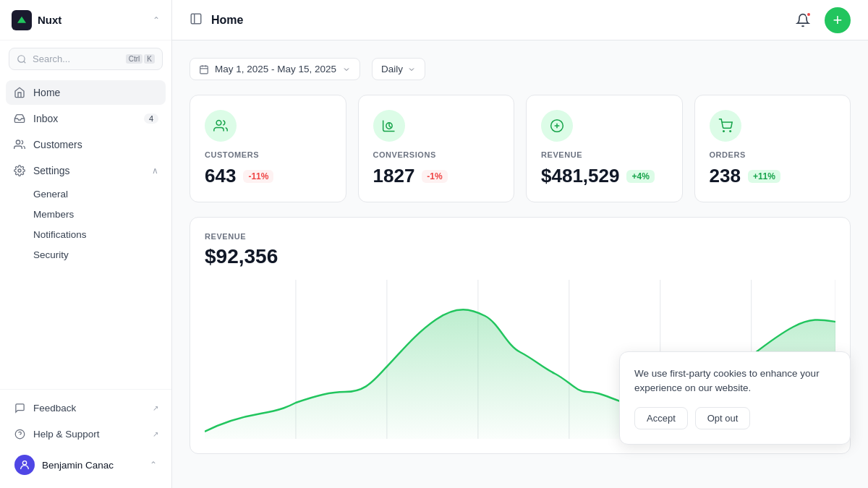 This screenshot has width=868, height=488. What do you see at coordinates (85, 224) in the screenshot?
I see `settings-submenu: General Members Notifications Security` at bounding box center [85, 224].